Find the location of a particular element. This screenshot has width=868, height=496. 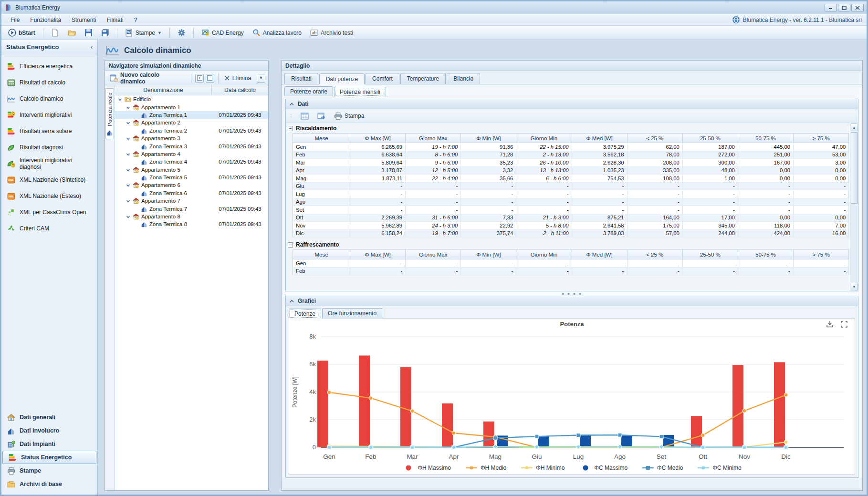

column-header: 50-75 % is located at coordinates (765, 255).